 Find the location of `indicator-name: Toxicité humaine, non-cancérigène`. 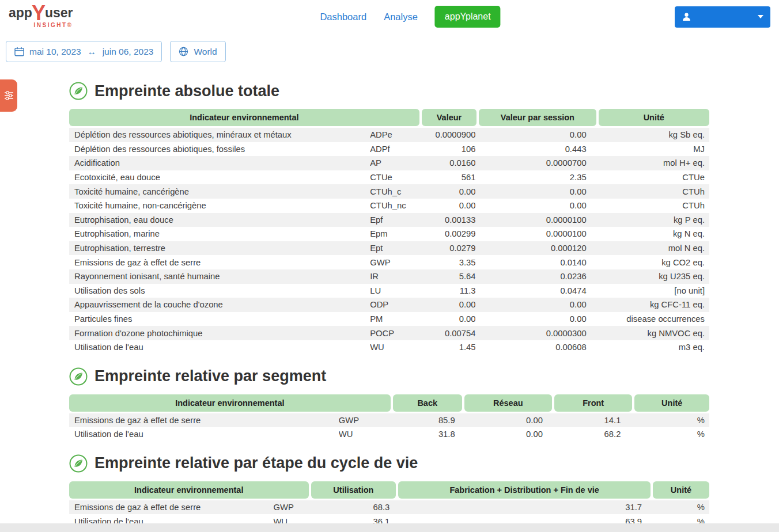

indicator-name: Toxicité humaine, non-cancérigène is located at coordinates (220, 206).